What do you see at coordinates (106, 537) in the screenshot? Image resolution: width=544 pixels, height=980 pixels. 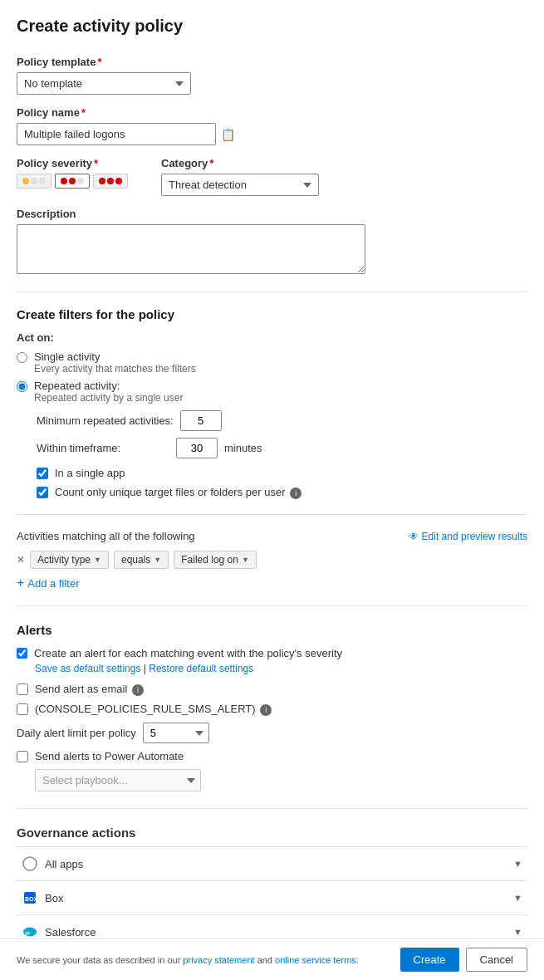 I see `activities-matching-title: Activities matching all of the following` at bounding box center [106, 537].